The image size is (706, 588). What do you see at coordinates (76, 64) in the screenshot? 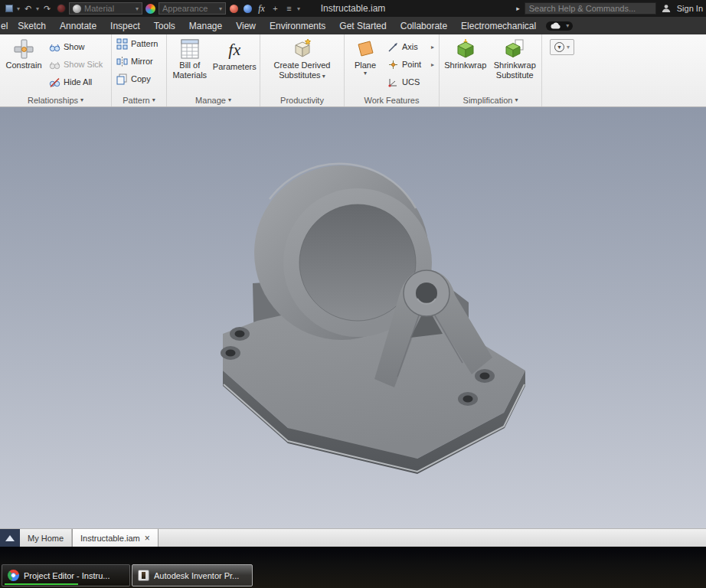
I see `show-sick-button: Show Sick` at bounding box center [76, 64].